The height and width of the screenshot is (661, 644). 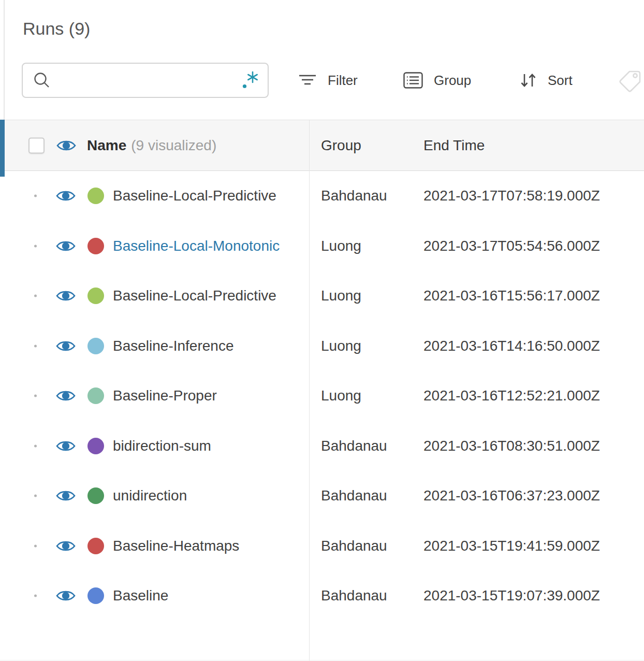 I want to click on regex-toggle-icon, so click(x=250, y=80).